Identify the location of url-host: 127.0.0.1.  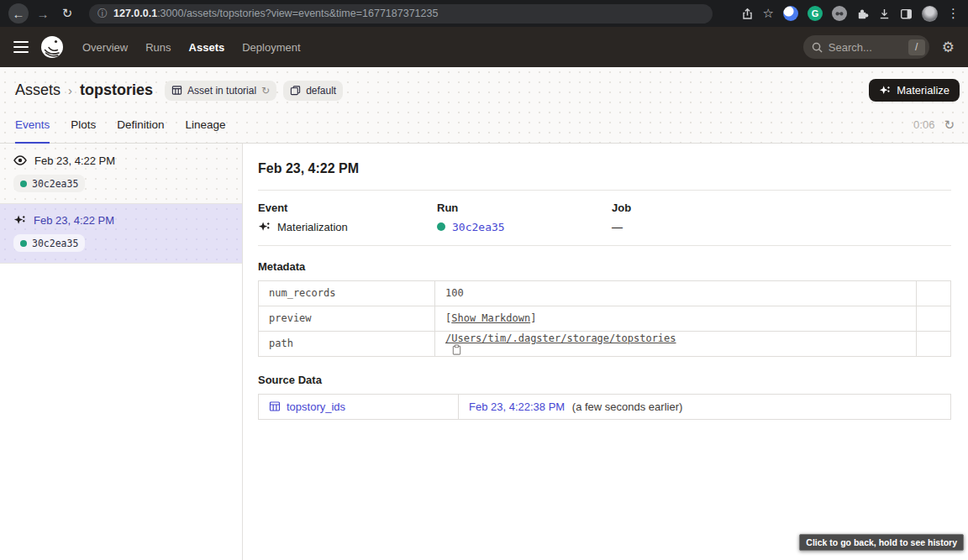
(135, 13).